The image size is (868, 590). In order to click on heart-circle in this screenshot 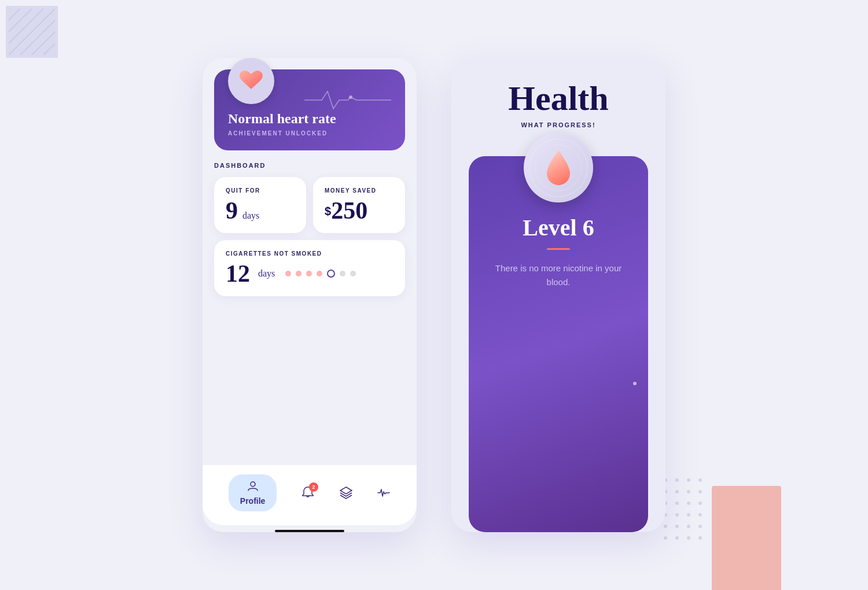, I will do `click(251, 81)`.